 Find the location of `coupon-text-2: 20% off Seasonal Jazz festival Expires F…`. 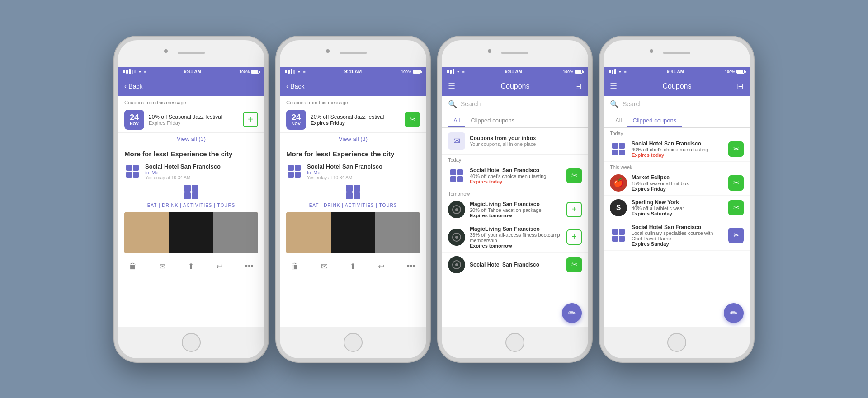

coupon-text-2: 20% off Seasonal Jazz festival Expires F… is located at coordinates (355, 120).